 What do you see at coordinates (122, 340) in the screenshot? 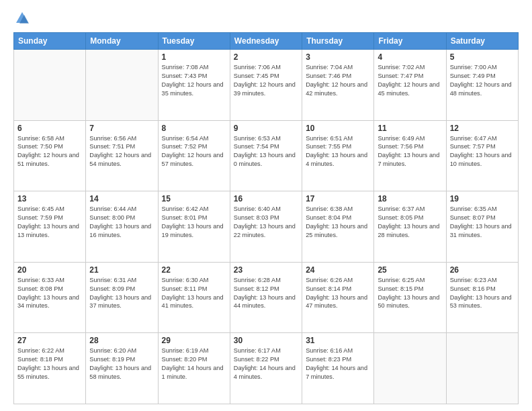
I see `day-number: 28` at bounding box center [122, 340].